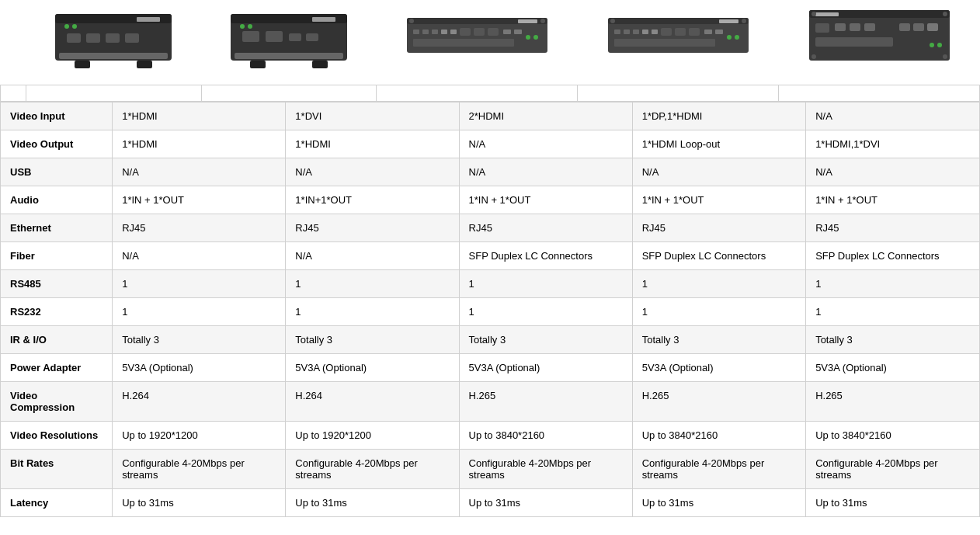 Image resolution: width=980 pixels, height=535 pixels. Describe the element at coordinates (57, 144) in the screenshot. I see `row-label: Video Output` at that location.